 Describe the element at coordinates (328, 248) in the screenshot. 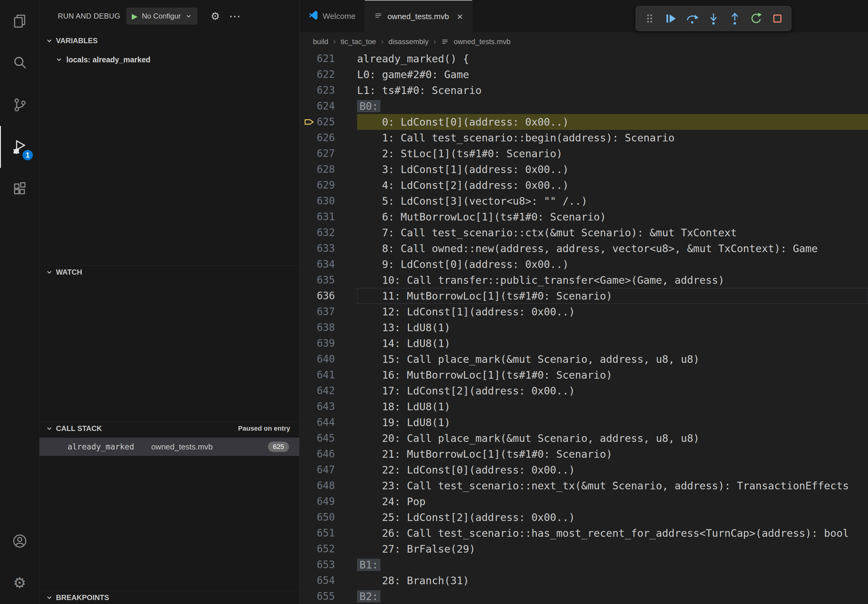

I see `line-gutter: 633` at that location.